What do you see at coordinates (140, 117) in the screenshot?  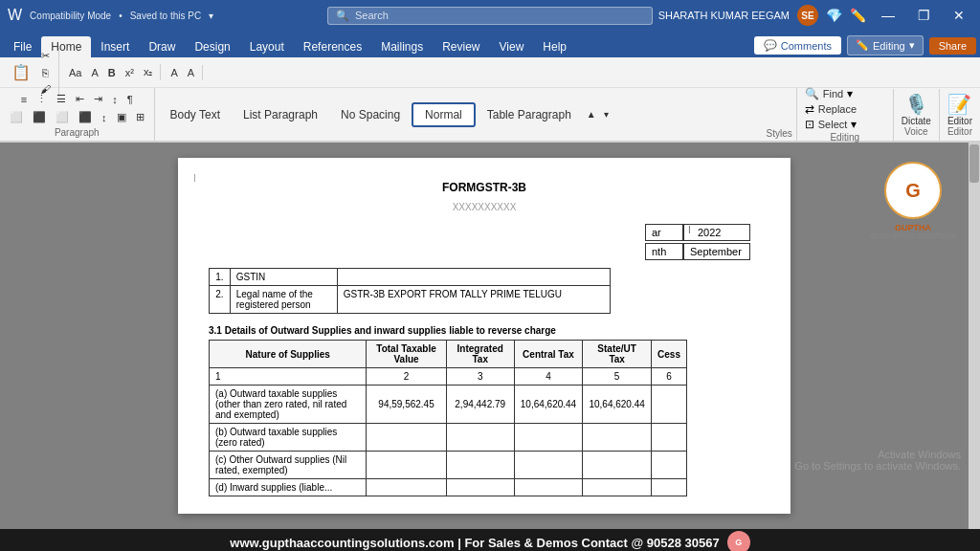 I see `borders-button: ⊞` at bounding box center [140, 117].